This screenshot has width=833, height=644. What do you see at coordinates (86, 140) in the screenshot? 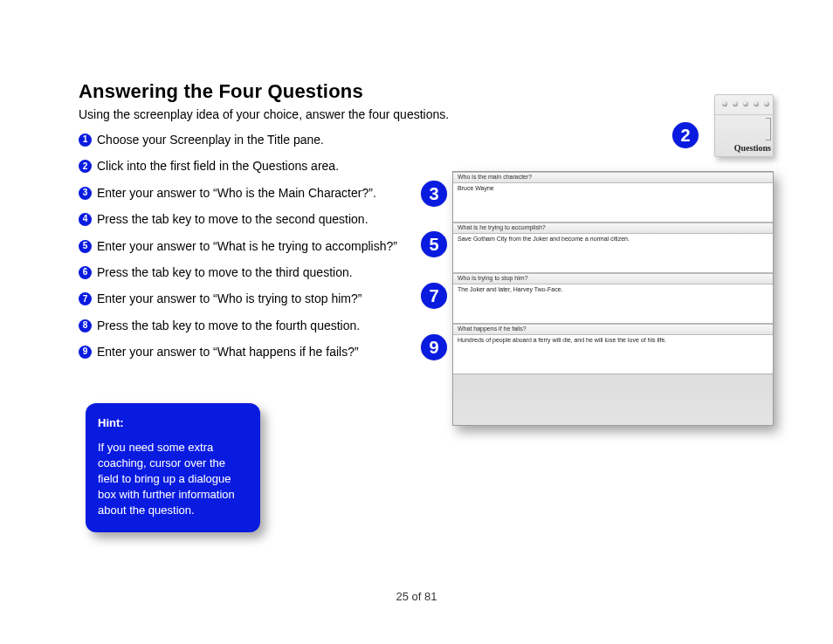
I see `step-number-icon: 1` at bounding box center [86, 140].